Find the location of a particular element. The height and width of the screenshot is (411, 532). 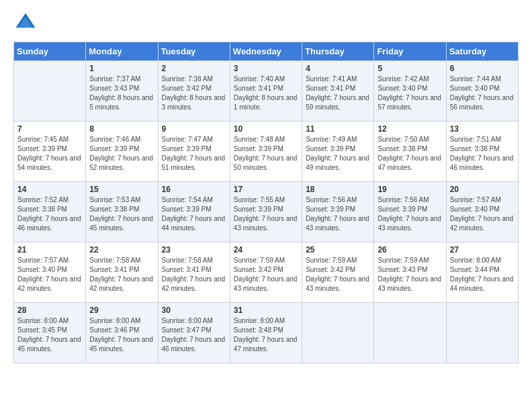

cell-content: Sunrise: 8:00 AMSunset: 3:48 PMDaylight:… is located at coordinates (266, 335).